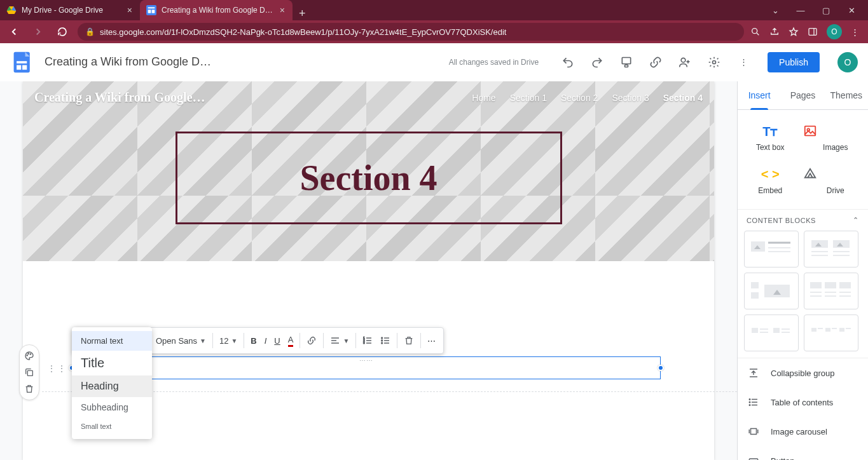  What do you see at coordinates (855, 32) in the screenshot?
I see `menu-icon: ⋮` at bounding box center [855, 32].